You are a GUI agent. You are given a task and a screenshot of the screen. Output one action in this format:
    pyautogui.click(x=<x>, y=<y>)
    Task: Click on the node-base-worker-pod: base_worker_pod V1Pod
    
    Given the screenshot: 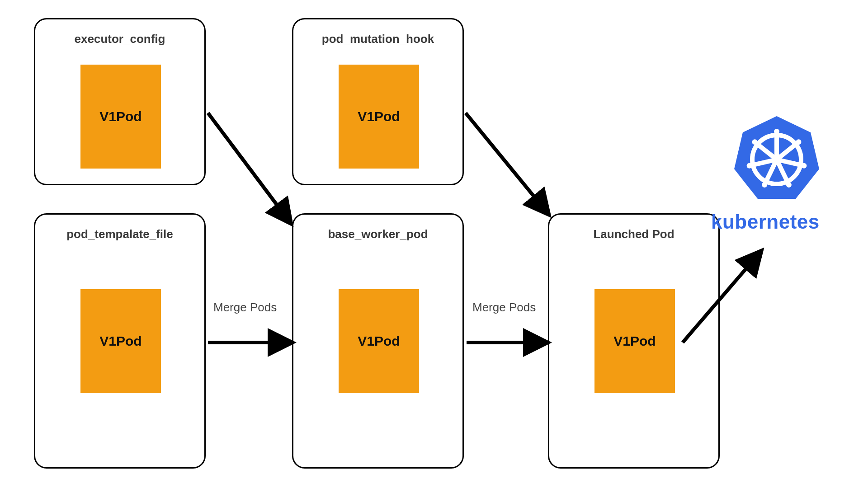 What is the action you would take?
    pyautogui.click(x=378, y=341)
    